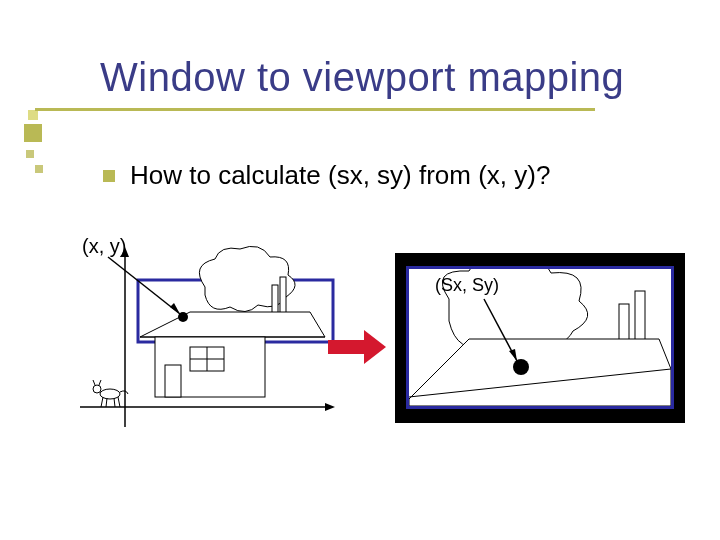 The height and width of the screenshot is (540, 720). I want to click on bullet-item: How to calculate (sx, sy) from (x, y)?, so click(326, 176).